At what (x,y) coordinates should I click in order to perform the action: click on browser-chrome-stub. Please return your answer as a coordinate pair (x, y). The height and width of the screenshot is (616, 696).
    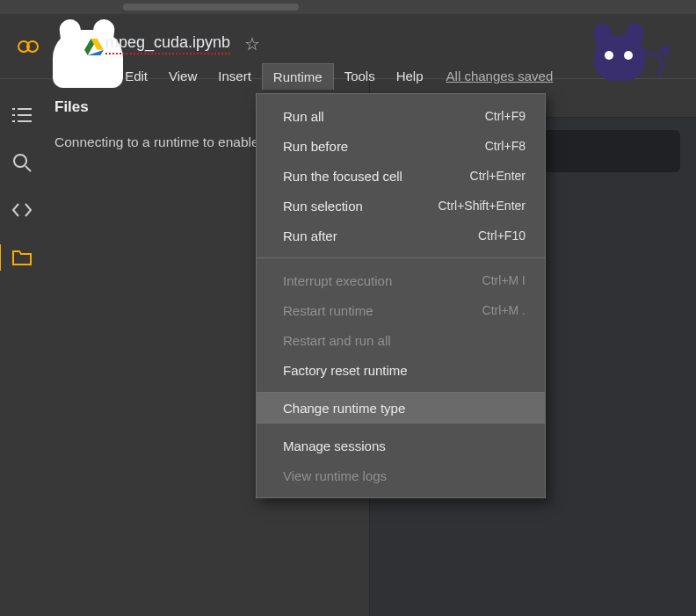
    Looking at the image, I should click on (348, 7).